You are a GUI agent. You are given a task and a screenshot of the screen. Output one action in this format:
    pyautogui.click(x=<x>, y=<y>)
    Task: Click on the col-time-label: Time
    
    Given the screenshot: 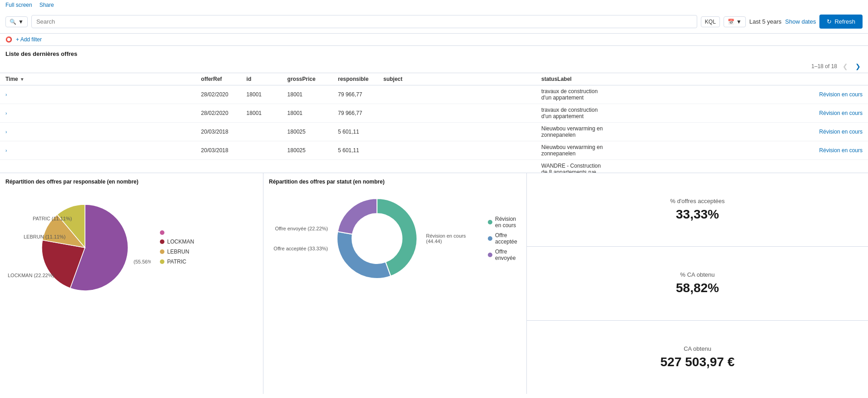 What is the action you would take?
    pyautogui.click(x=12, y=79)
    